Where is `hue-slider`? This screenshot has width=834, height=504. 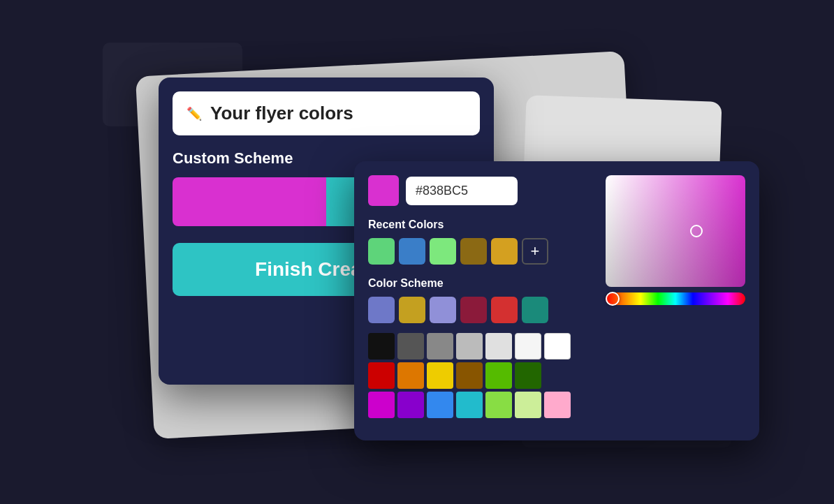 hue-slider is located at coordinates (675, 299).